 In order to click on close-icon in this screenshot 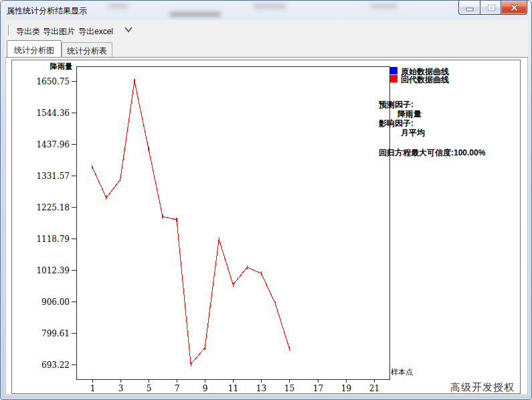, I will do `click(514, 7)`.